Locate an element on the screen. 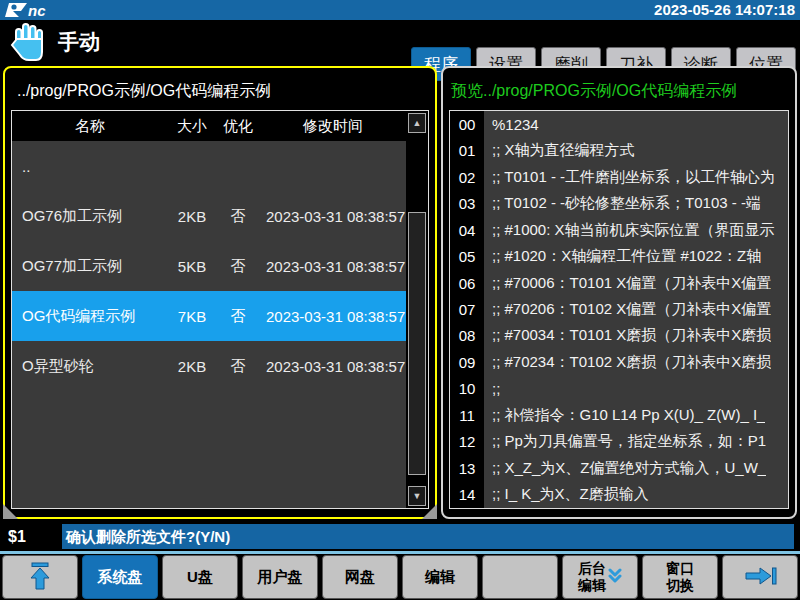 The height and width of the screenshot is (600, 800). up-level-button is located at coordinates (40, 577).